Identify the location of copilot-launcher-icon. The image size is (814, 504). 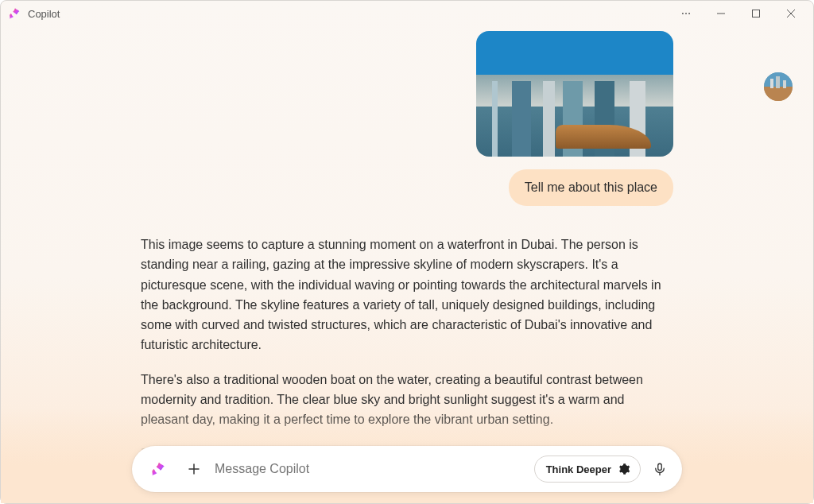
(159, 469).